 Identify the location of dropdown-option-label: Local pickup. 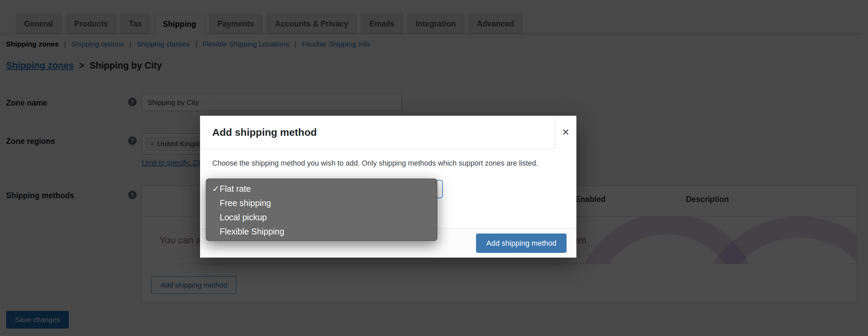
(243, 217).